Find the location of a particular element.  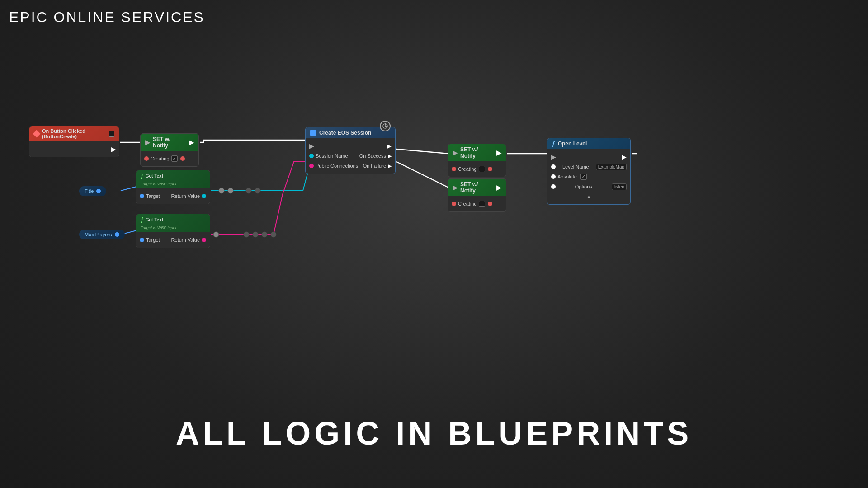

bottom-title: ALL LOGIC IN BLUEPRINTS is located at coordinates (434, 433).